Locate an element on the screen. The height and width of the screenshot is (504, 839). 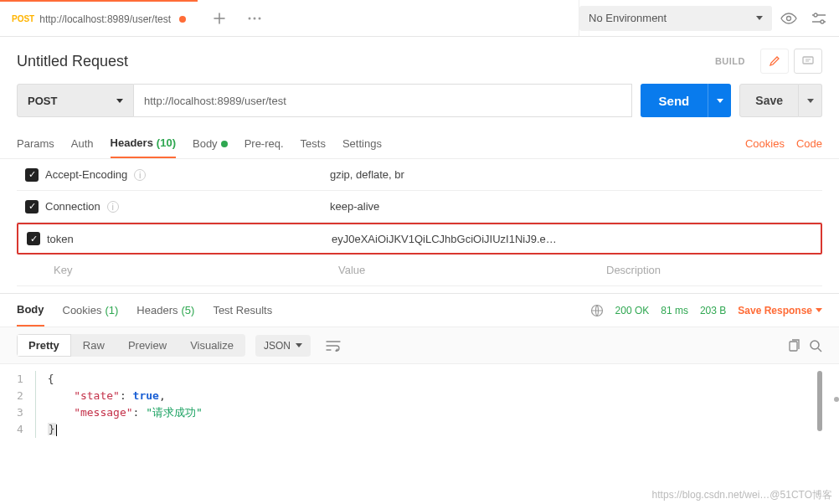
view-mode-raw: Raw is located at coordinates (94, 345).